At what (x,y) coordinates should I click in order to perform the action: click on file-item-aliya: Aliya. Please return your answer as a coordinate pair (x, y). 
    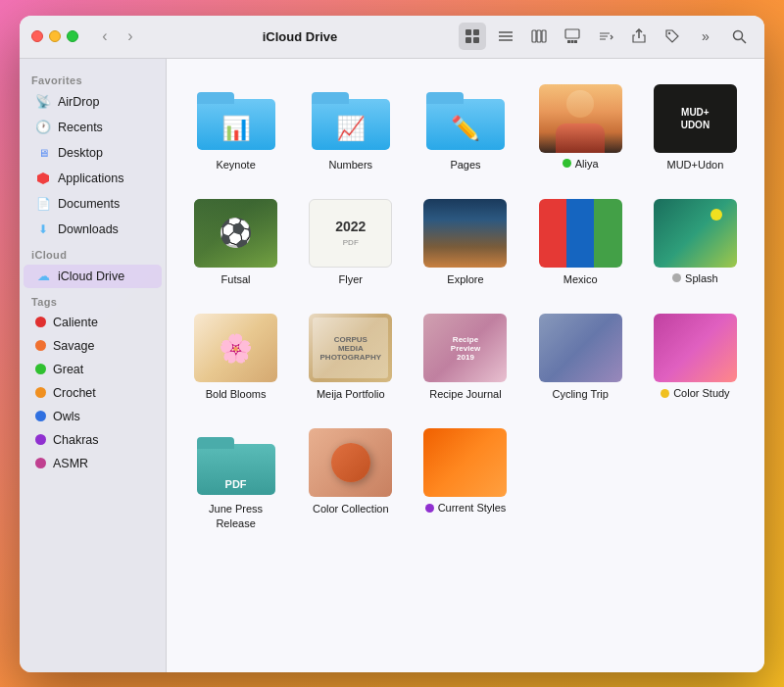
    Looking at the image, I should click on (580, 127).